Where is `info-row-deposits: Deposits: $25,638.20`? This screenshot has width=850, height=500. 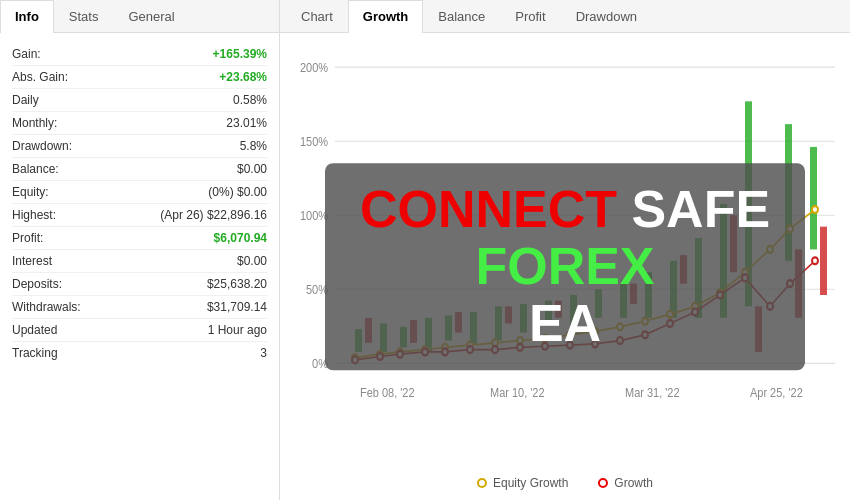 info-row-deposits: Deposits: $25,638.20 is located at coordinates (140, 284).